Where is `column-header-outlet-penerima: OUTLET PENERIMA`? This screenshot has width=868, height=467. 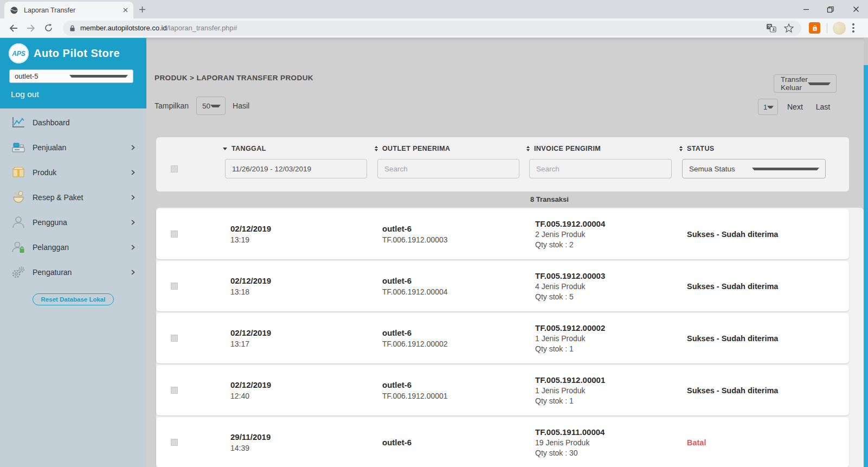
column-header-outlet-penerima: OUTLET PENERIMA is located at coordinates (412, 149).